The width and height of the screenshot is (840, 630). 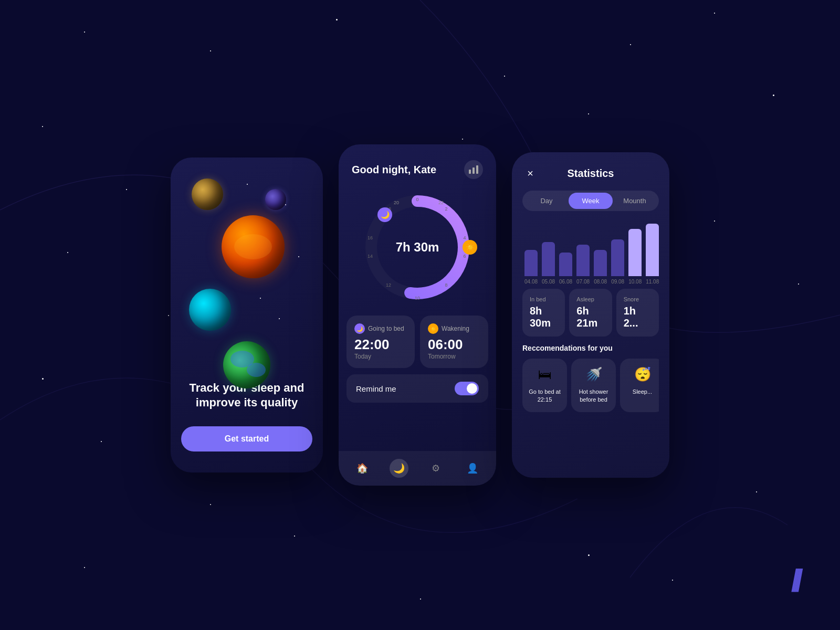 I want to click on bar-label-0808: 08.08, so click(x=601, y=281).